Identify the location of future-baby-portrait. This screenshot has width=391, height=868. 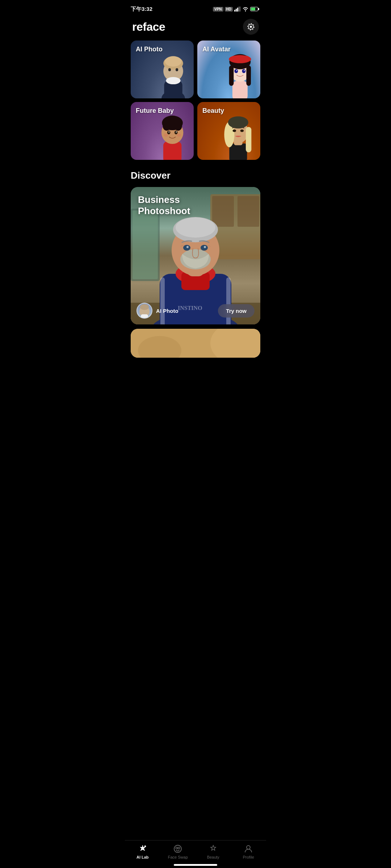
(172, 134).